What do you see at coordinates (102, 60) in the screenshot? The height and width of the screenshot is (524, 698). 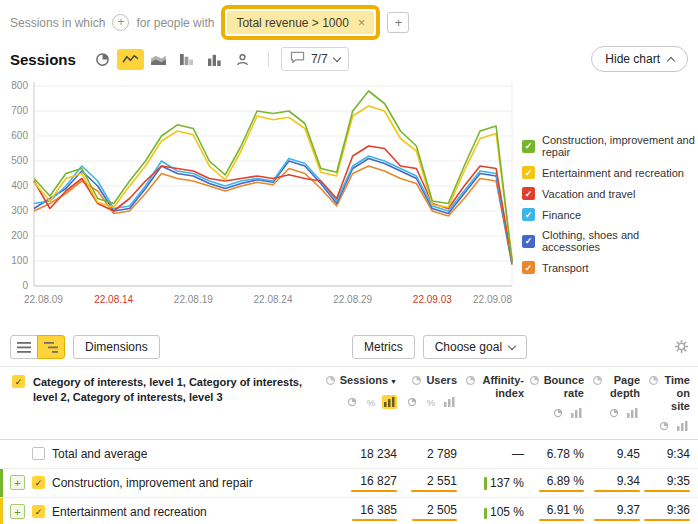 I see `pie-chart-icon` at bounding box center [102, 60].